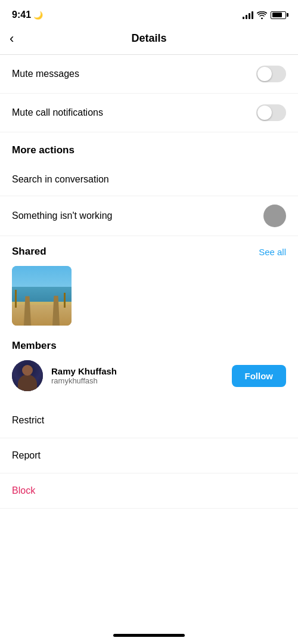 This screenshot has width=298, height=644. Describe the element at coordinates (21, 15) in the screenshot. I see `status-time: 9:41` at that location.